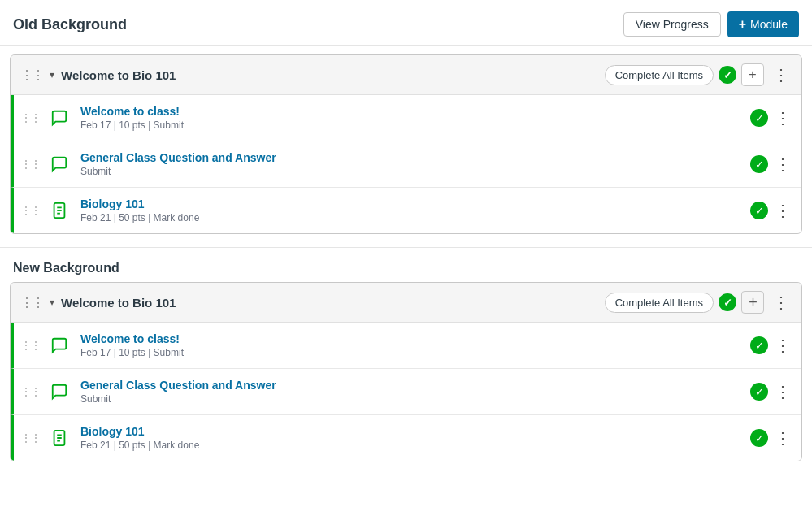  I want to click on new-module-title: Welcome to Bio 101, so click(119, 302).